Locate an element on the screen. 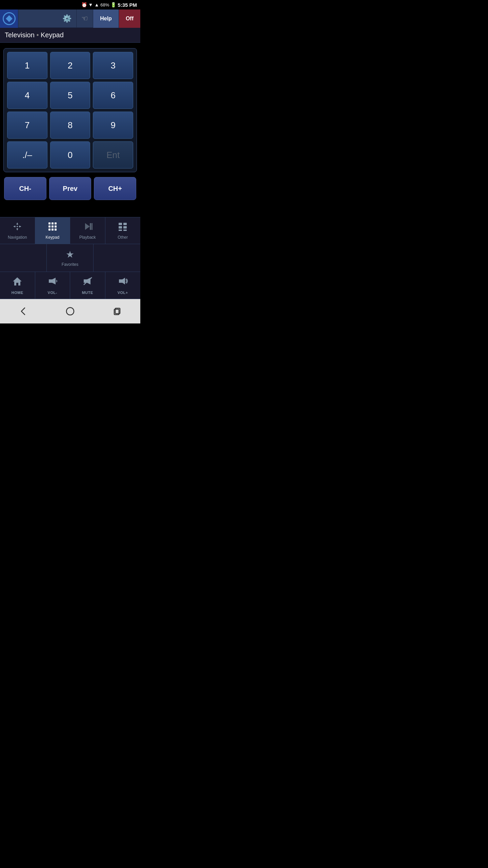 The width and height of the screenshot is (488, 868). key-8: 8 is located at coordinates (70, 125).